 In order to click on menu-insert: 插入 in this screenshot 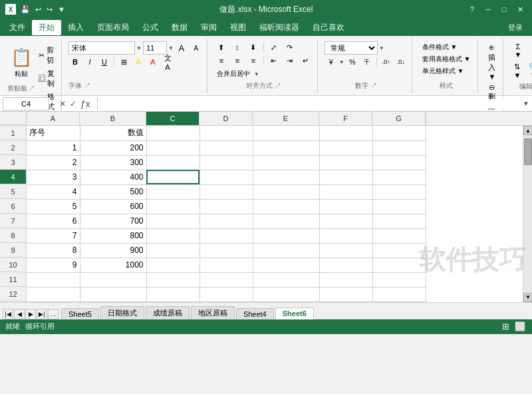, I will do `click(76, 28)`.